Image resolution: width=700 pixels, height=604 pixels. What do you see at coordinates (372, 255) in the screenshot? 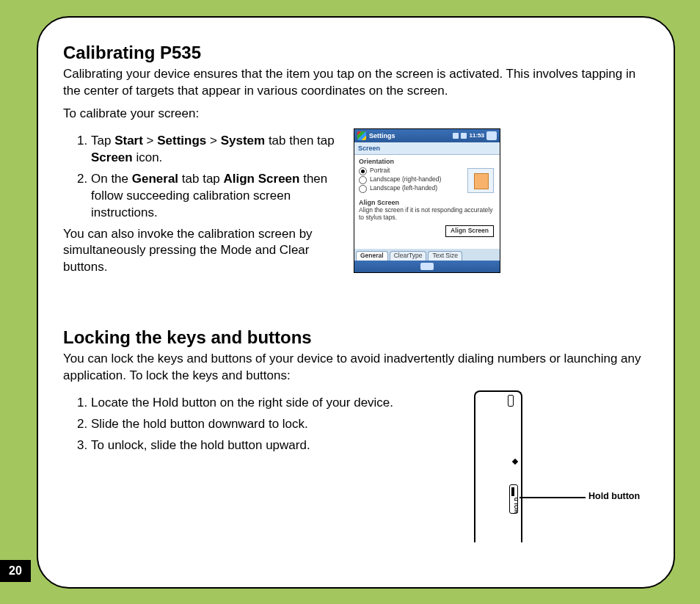
I see `tab-general: General` at bounding box center [372, 255].